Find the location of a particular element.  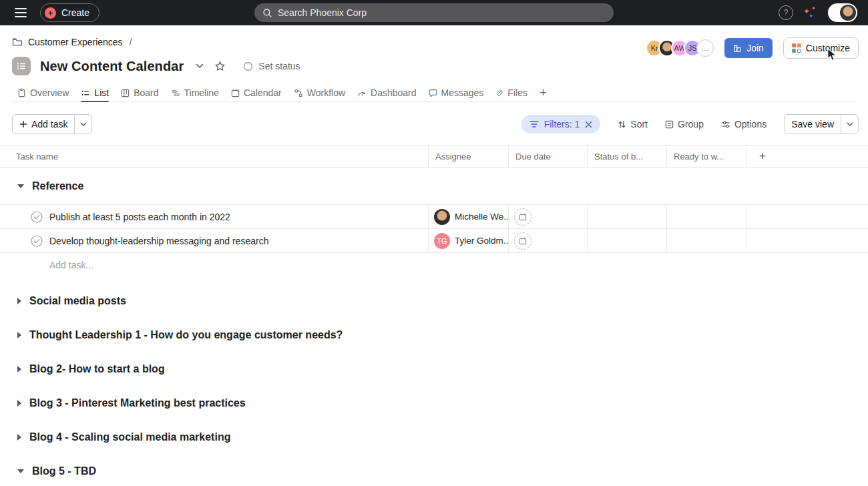

calendar-icon is located at coordinates (523, 241).